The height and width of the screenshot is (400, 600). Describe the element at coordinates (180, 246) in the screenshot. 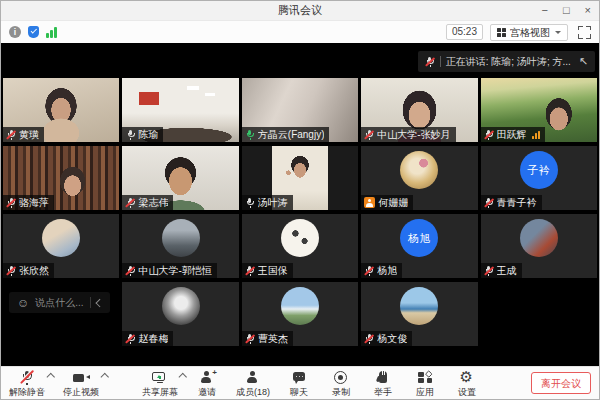

I see `participant-tile: 中山大学-郭恺恒` at that location.